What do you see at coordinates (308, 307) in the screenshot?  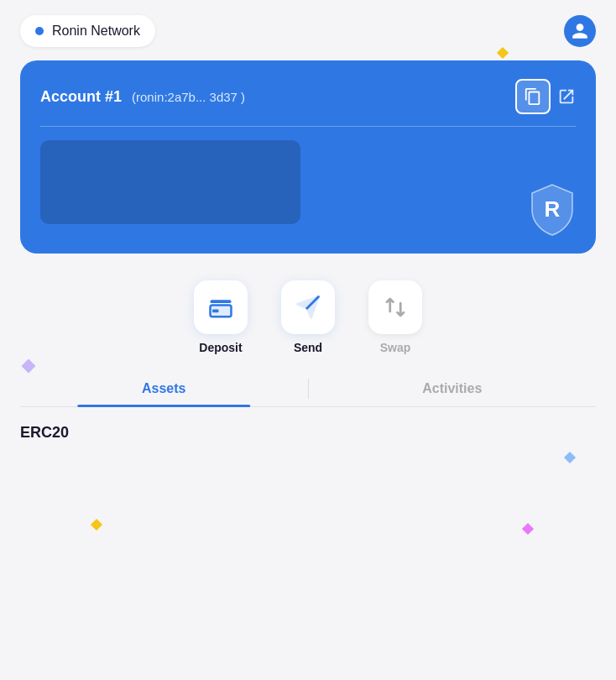 I see `send-icon` at bounding box center [308, 307].